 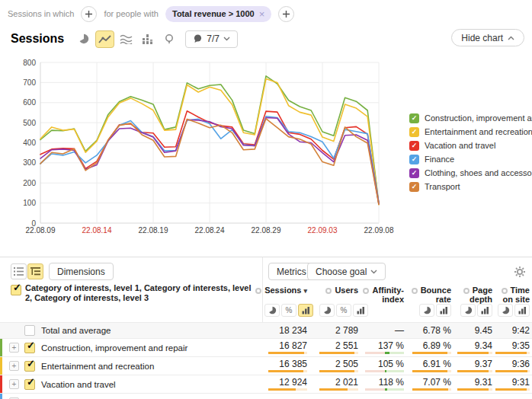 I want to click on add-session-condition-button, so click(x=88, y=14).